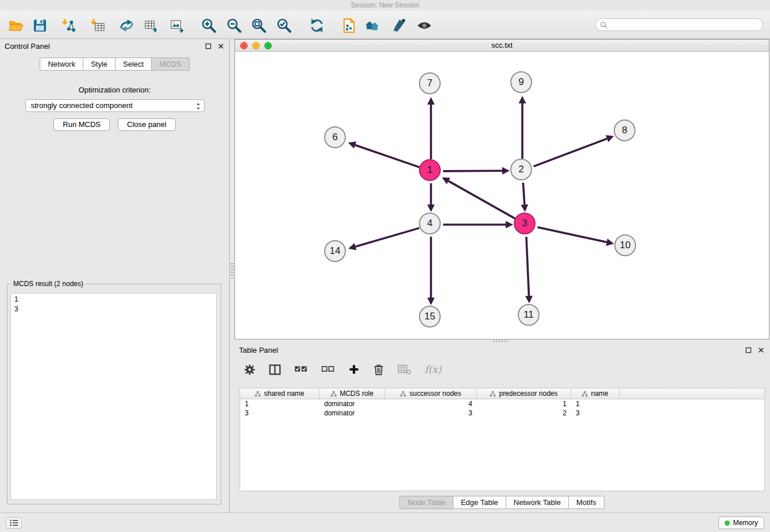  I want to click on window-minimize-icon, so click(256, 46).